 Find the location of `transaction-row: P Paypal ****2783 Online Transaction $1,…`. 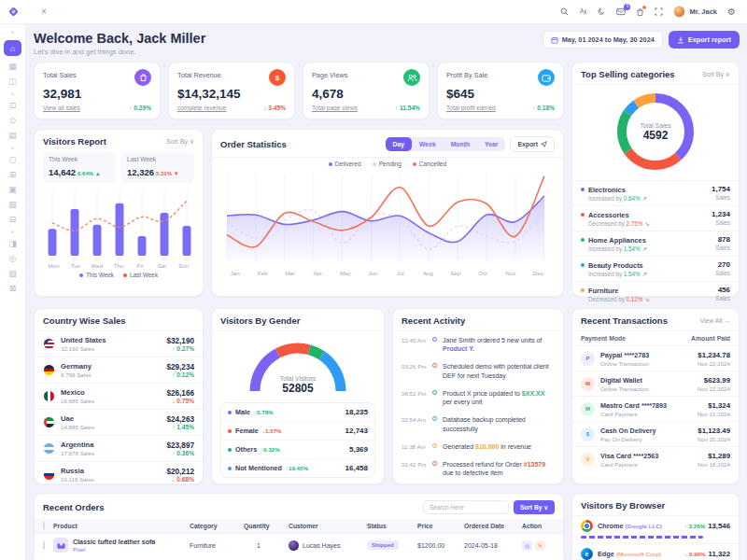

transaction-row: P Paypal ****2783 Online Transaction $1,… is located at coordinates (655, 358).